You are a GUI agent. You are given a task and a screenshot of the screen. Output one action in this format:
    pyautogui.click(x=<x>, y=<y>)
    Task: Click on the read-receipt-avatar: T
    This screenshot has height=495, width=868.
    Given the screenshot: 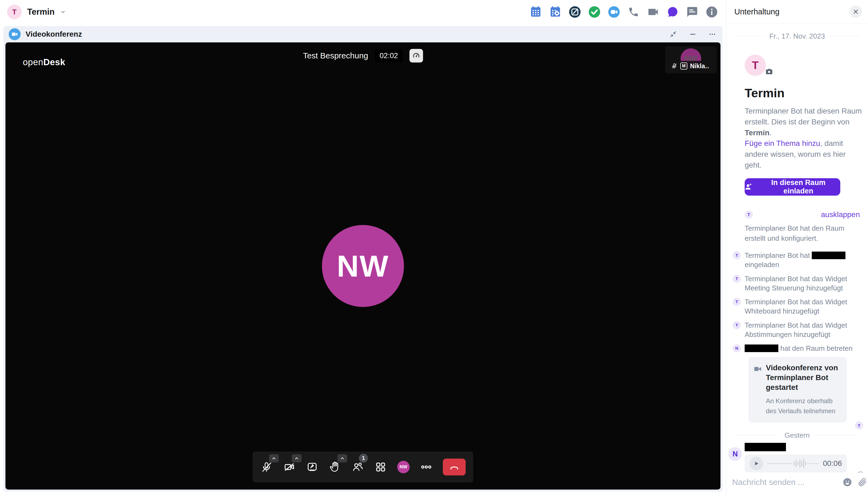 What is the action you would take?
    pyautogui.click(x=859, y=425)
    